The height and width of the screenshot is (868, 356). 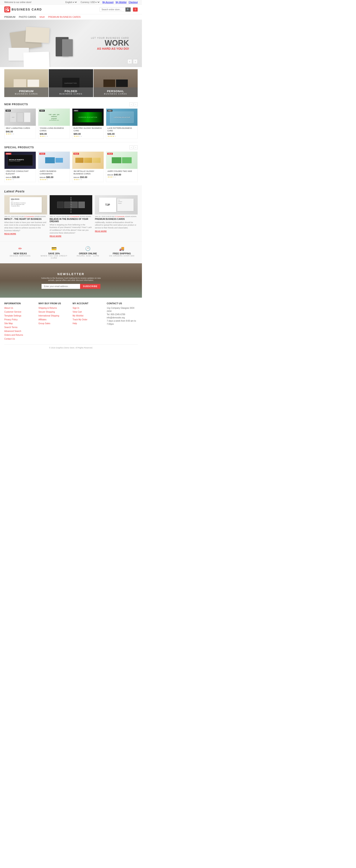 What do you see at coordinates (20, 124) in the screenshot?
I see `product-self-lam: NEW card SELF LAMINATING CARDS $46.00 ★★…` at bounding box center [20, 124].